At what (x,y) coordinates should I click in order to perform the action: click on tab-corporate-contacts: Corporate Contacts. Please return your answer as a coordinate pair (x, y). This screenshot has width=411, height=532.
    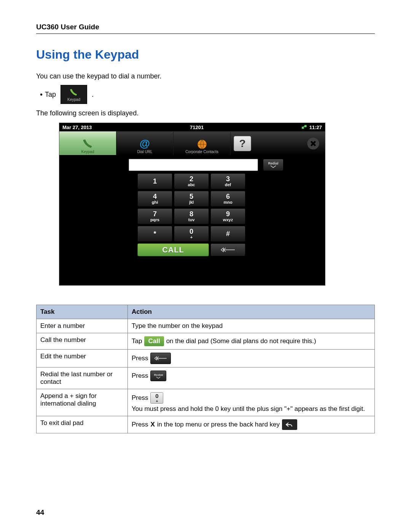
    Looking at the image, I should click on (202, 143).